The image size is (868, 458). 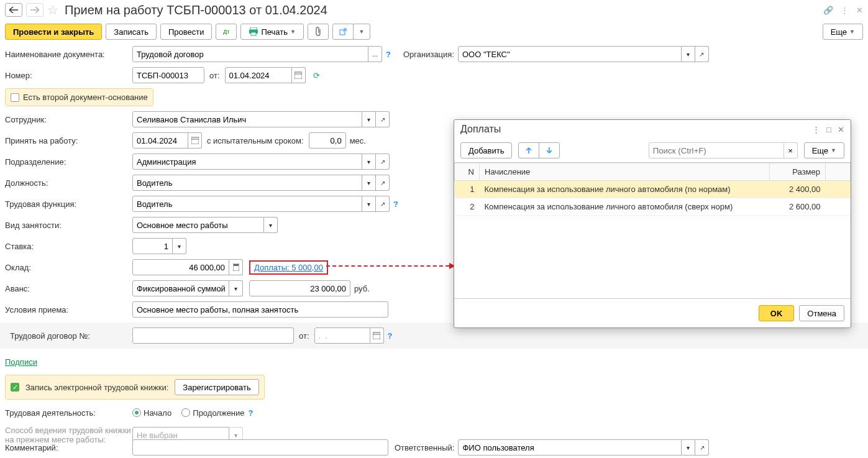 What do you see at coordinates (841, 129) in the screenshot?
I see `popup-close-icon: ✕` at bounding box center [841, 129].